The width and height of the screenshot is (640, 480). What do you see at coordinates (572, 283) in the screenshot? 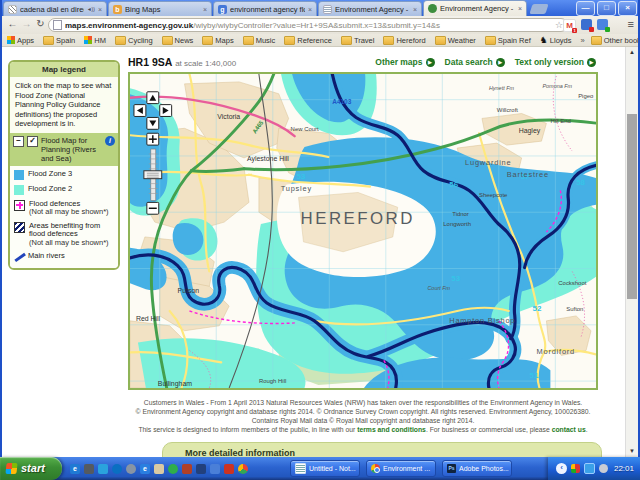
I see `svg-text: Cockshoot` at bounding box center [572, 283].